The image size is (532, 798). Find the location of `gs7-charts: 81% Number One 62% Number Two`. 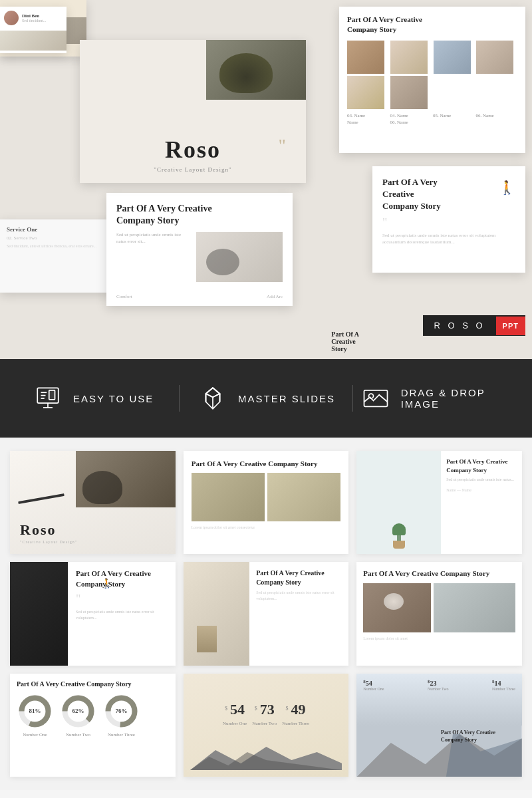

gs7-charts: 81% Number One 62% Number Two is located at coordinates (93, 716).